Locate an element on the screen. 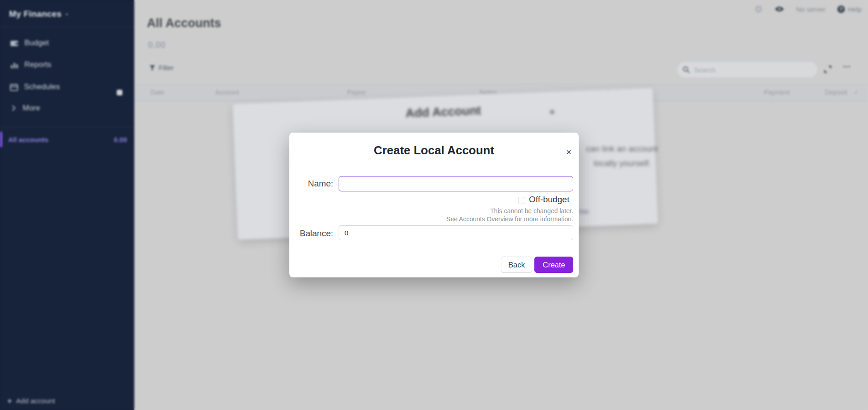 The image size is (868, 410). offbudget-checkbox is located at coordinates (522, 200).